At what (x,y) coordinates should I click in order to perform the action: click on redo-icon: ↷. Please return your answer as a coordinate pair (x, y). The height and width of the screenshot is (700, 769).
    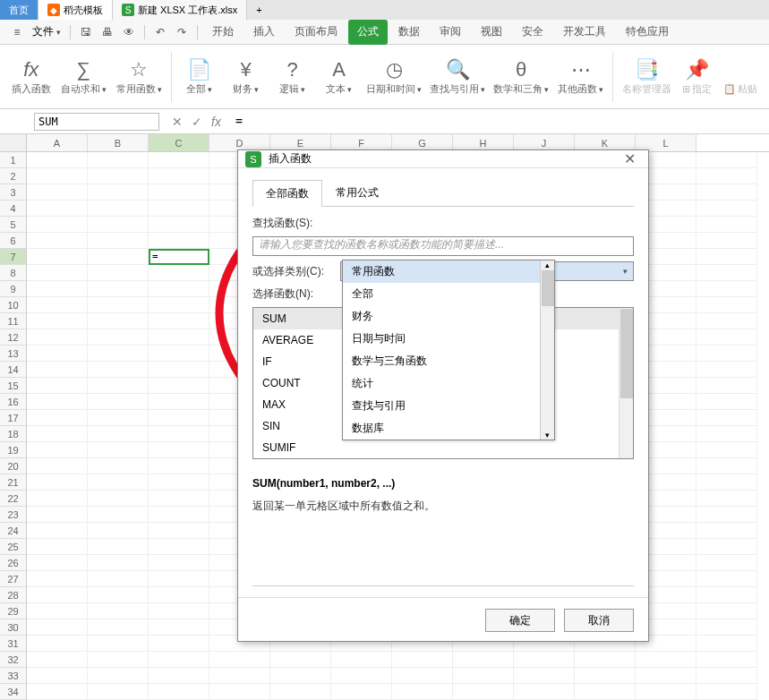
    Looking at the image, I should click on (182, 32).